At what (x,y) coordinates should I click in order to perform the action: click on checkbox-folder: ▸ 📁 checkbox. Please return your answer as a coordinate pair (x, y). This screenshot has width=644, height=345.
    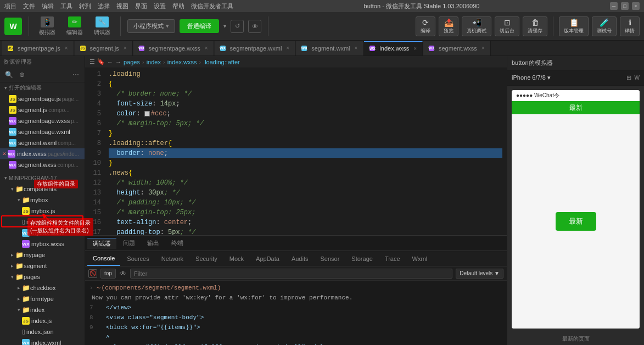
    Looking at the image, I should click on (42, 288).